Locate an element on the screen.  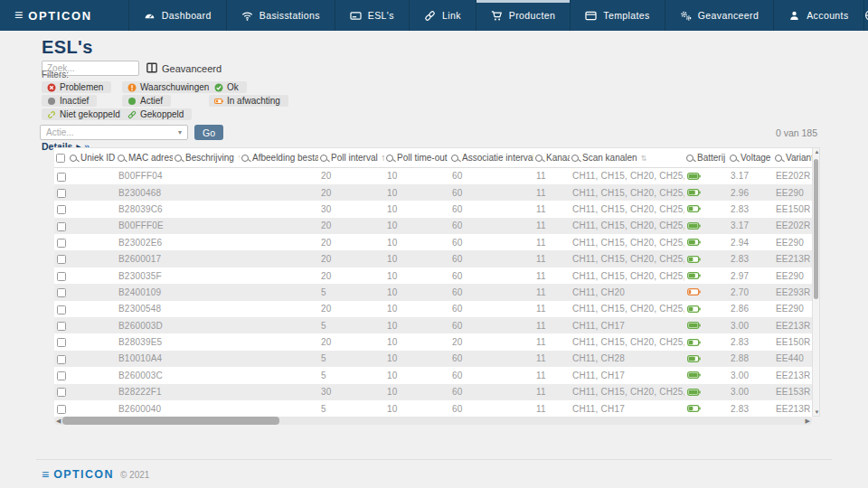
cell-batterij is located at coordinates (706, 258).